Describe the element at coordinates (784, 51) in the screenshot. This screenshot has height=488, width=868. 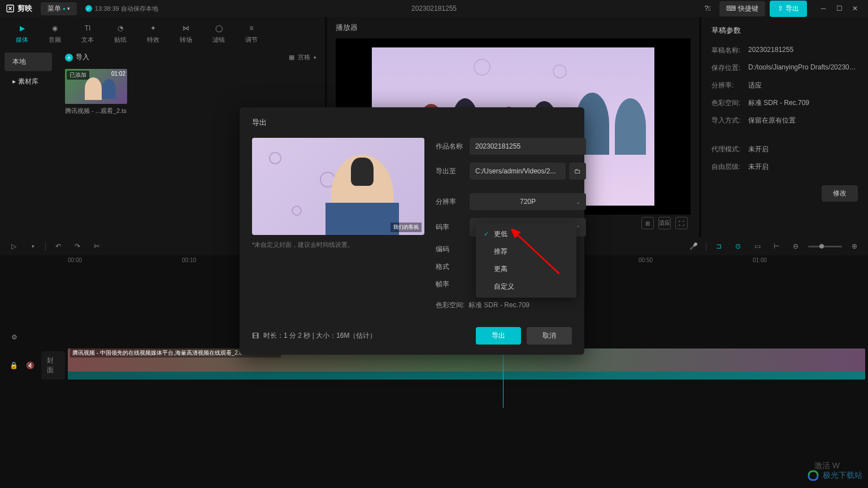
I see `param-row: 草稿名称:202302181255` at that location.